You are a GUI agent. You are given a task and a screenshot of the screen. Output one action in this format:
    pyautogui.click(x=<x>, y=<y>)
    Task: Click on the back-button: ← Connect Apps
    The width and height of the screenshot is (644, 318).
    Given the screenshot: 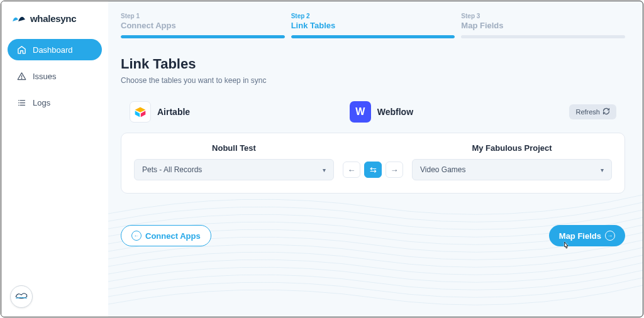 What is the action you would take?
    pyautogui.click(x=166, y=236)
    